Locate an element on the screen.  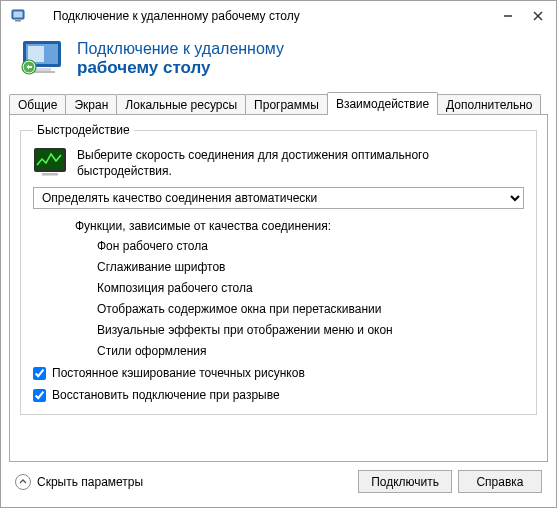
tab-local-resources: Локальные ресурсы is located at coordinates (181, 104).